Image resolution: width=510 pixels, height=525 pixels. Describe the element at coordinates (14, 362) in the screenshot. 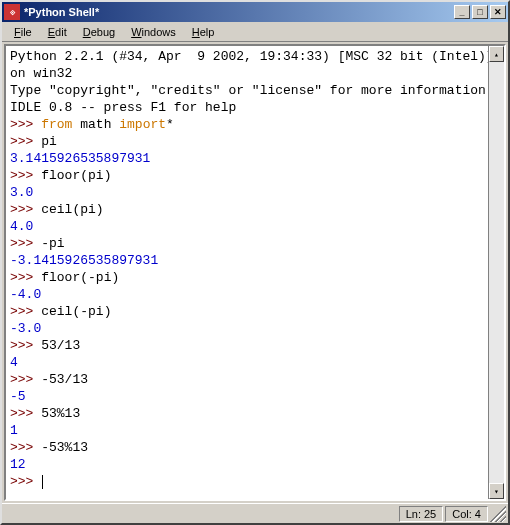

I see `output: 4` at that location.